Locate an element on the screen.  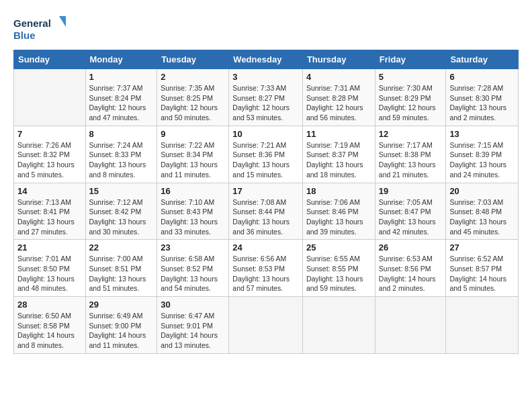
day-number: 25 is located at coordinates (339, 247).